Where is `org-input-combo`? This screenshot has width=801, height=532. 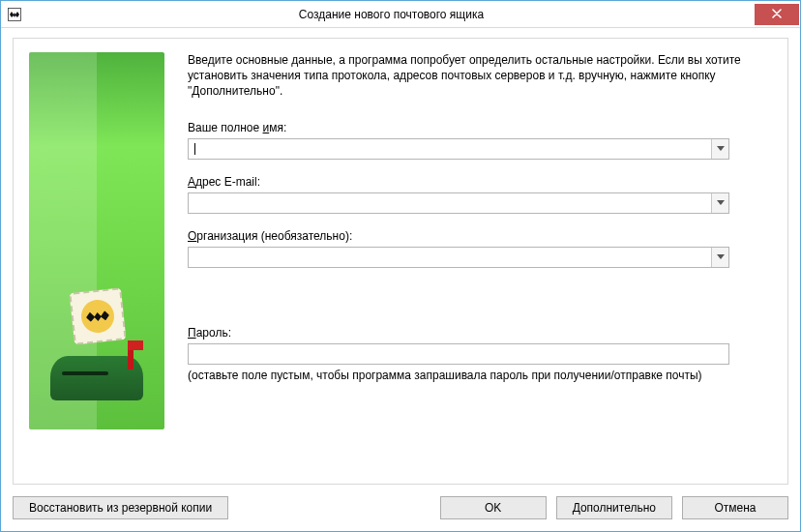 org-input-combo is located at coordinates (459, 257).